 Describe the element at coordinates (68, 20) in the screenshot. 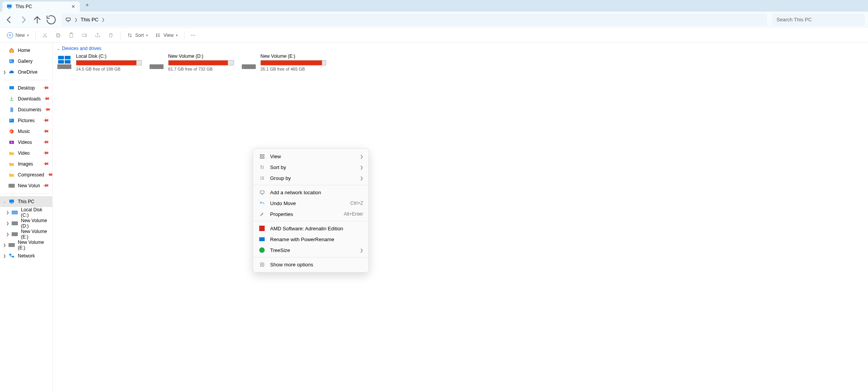

I see `monitor-icon` at that location.